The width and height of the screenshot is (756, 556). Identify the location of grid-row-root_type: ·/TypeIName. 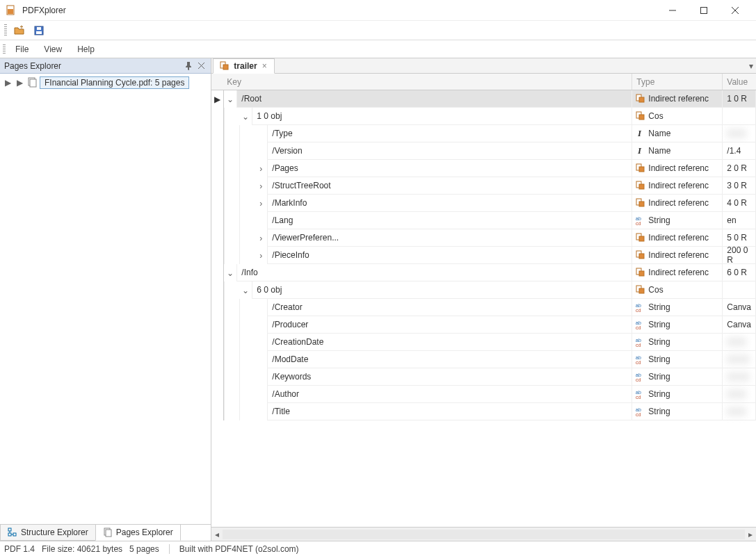
(484, 133).